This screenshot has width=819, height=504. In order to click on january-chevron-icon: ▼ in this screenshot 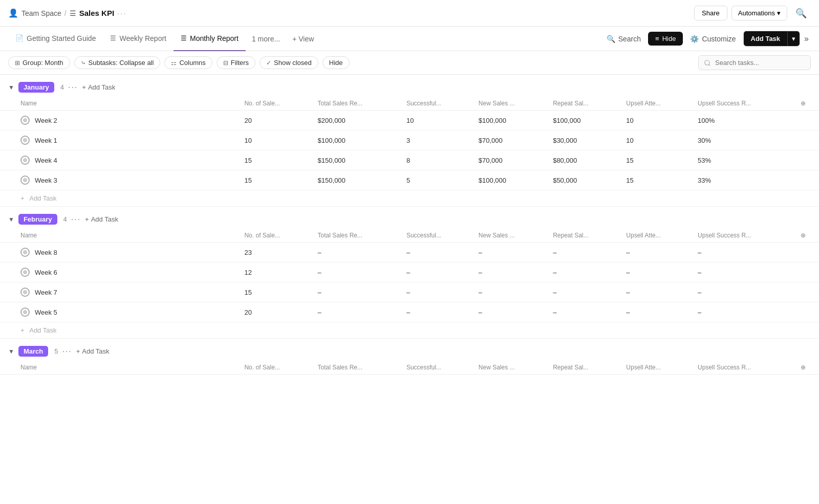, I will do `click(11, 87)`.